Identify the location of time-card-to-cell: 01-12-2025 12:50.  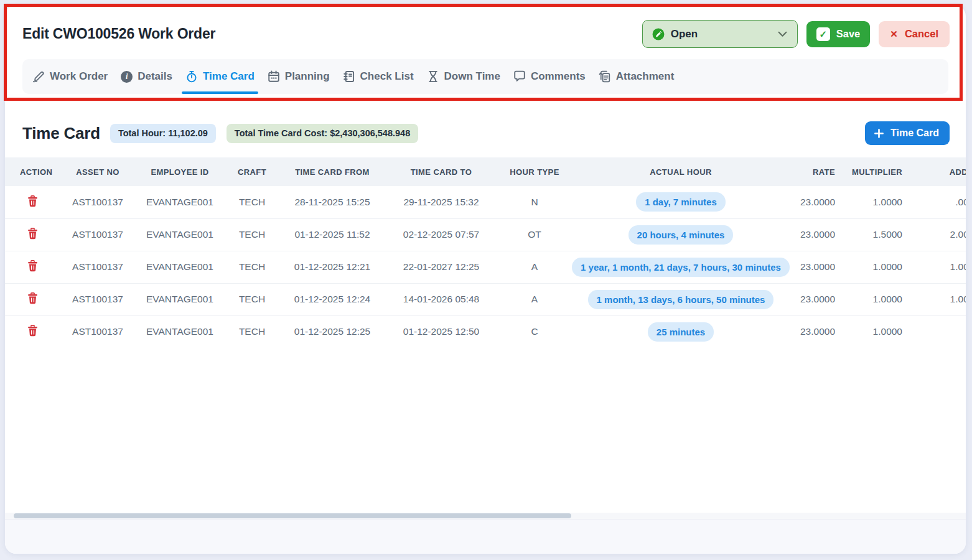
(441, 332).